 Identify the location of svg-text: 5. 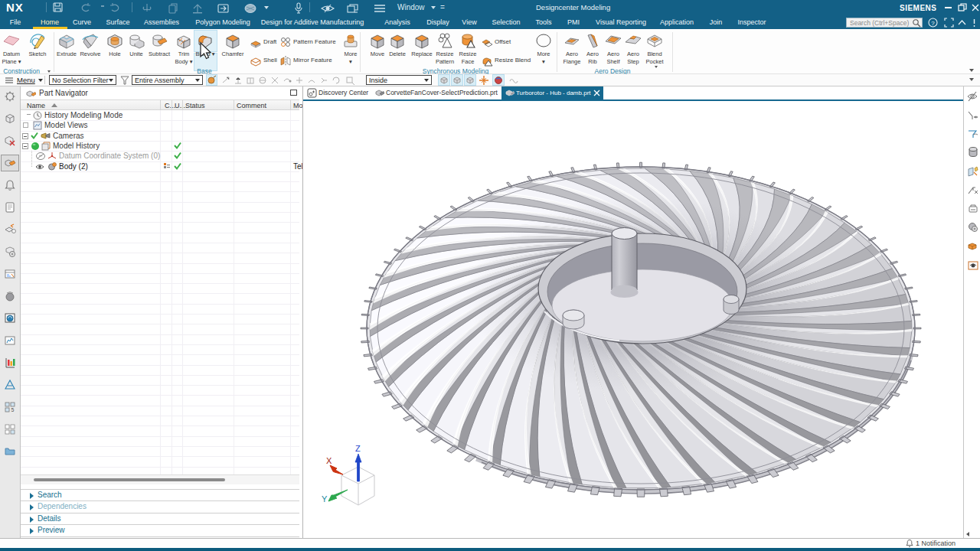
(13, 410).